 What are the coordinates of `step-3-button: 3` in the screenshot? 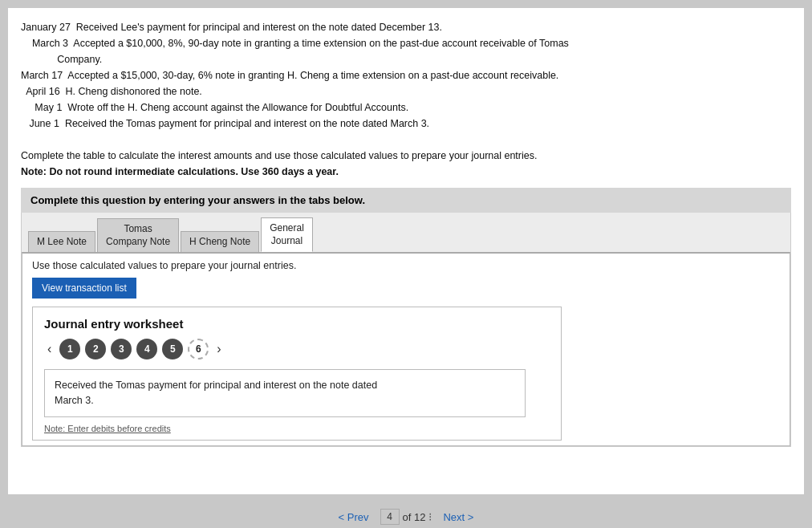 It's located at (121, 349).